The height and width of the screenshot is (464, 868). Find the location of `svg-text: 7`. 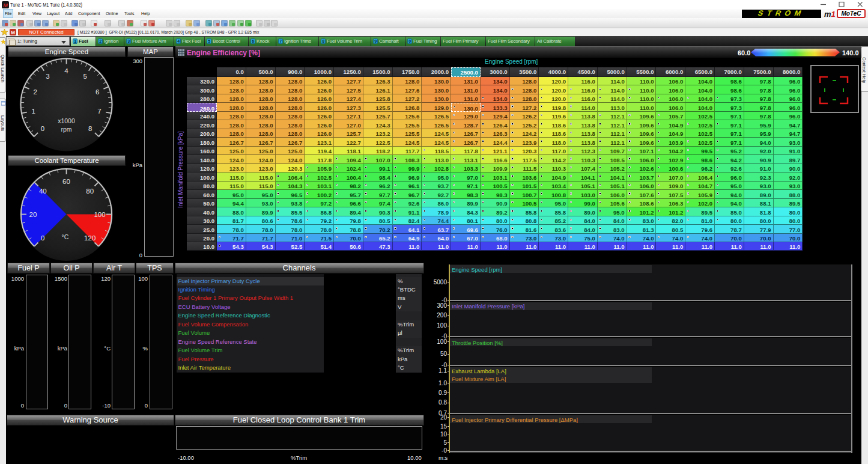

svg-text: 7 is located at coordinates (99, 111).